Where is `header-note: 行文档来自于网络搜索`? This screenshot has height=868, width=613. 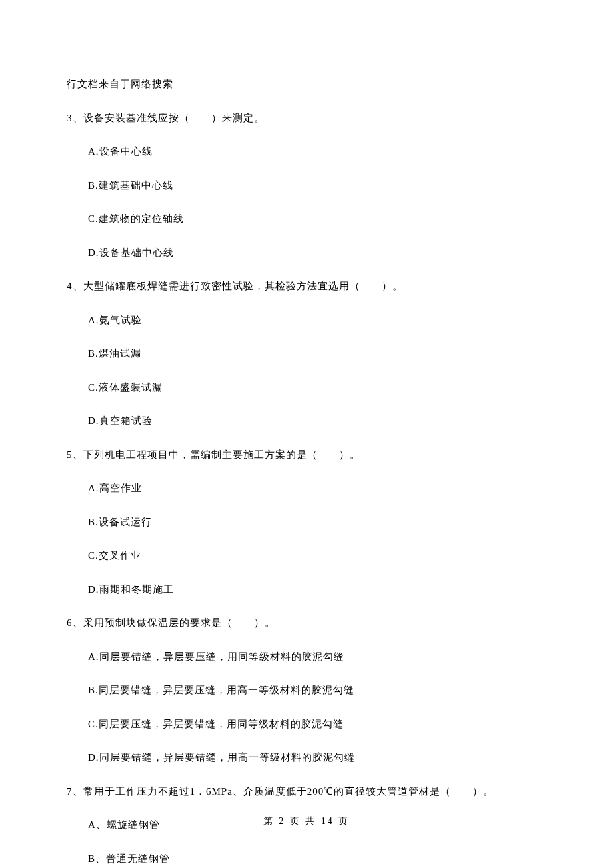 header-note: 行文档来自于网络搜索 is located at coordinates (306, 84).